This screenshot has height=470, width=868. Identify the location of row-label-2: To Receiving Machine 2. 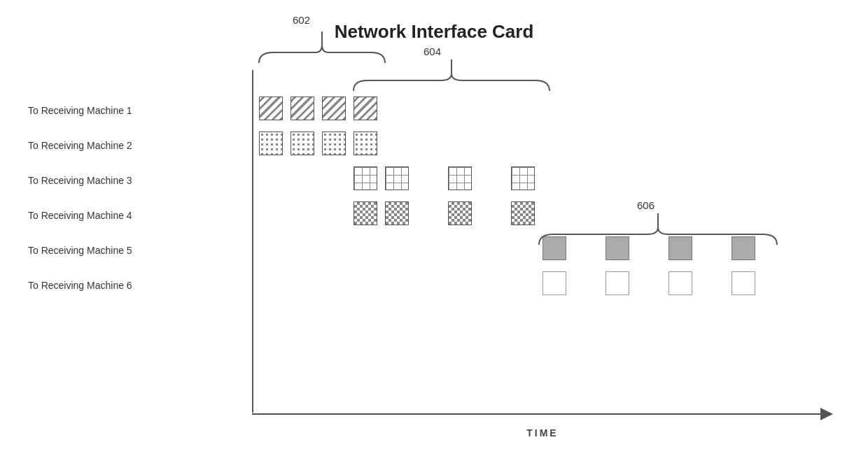
(80, 145).